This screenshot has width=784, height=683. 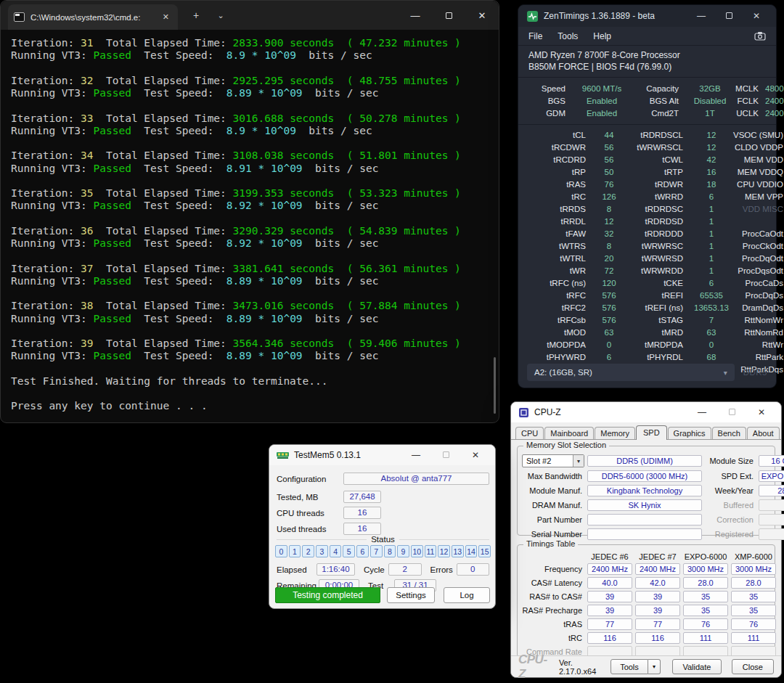 What do you see at coordinates (383, 496) in the screenshot?
I see `tested-mb-row: Tested, MB 27,648` at bounding box center [383, 496].